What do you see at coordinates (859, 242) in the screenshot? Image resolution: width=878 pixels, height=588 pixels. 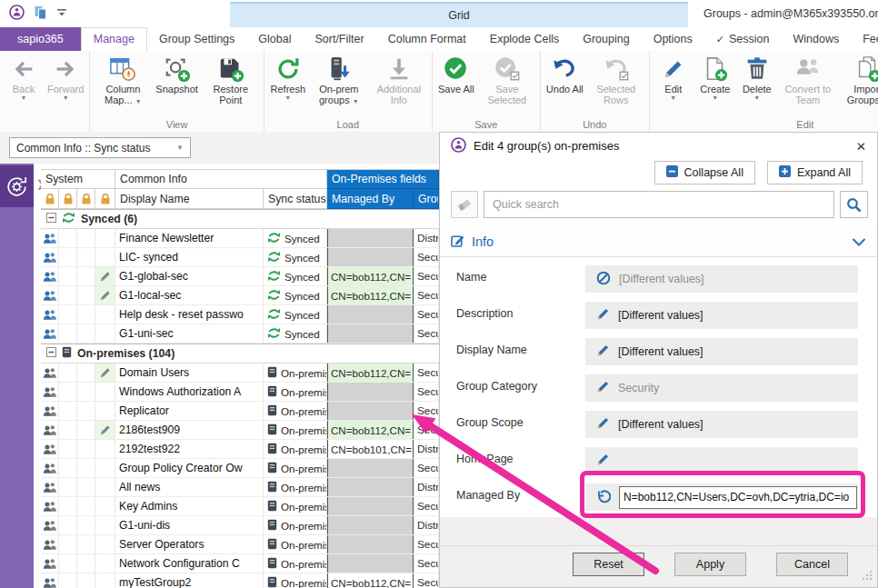 I see `chevron-down-icon` at bounding box center [859, 242].